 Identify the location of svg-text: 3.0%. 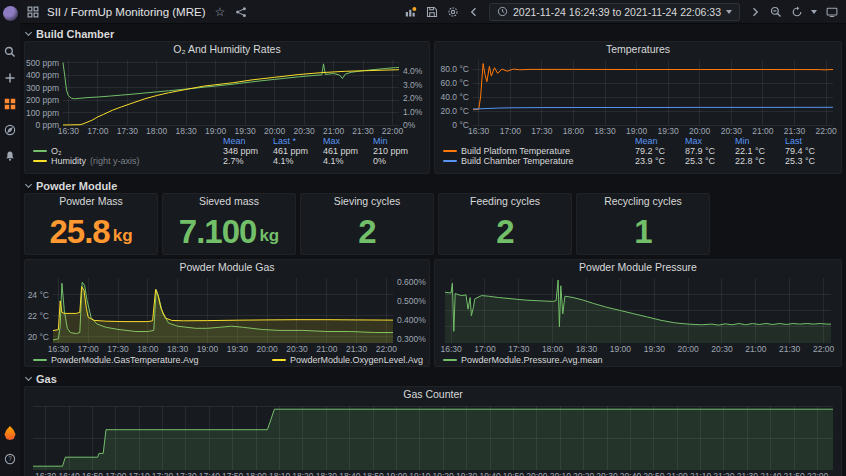
(413, 85).